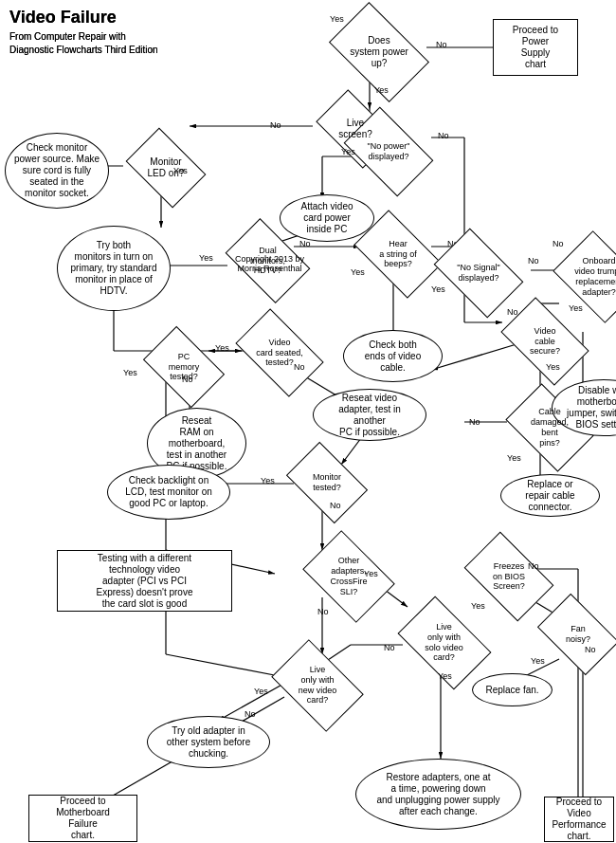 This screenshot has height=843, width=616. Describe the element at coordinates (538, 661) in the screenshot. I see `label-yes-fan: Yes` at that location.